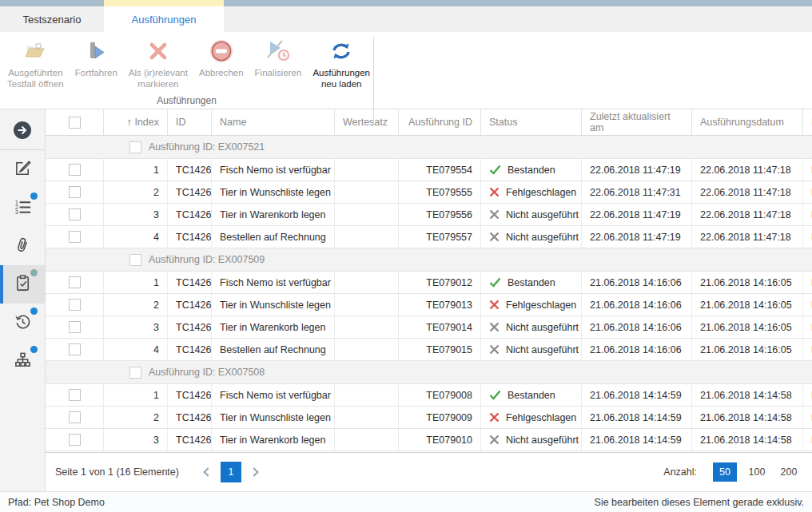 The width and height of the screenshot is (812, 512). Describe the element at coordinates (158, 63) in the screenshot. I see `mark-irrelevant-button: Als (ir)relevant markieren` at that location.